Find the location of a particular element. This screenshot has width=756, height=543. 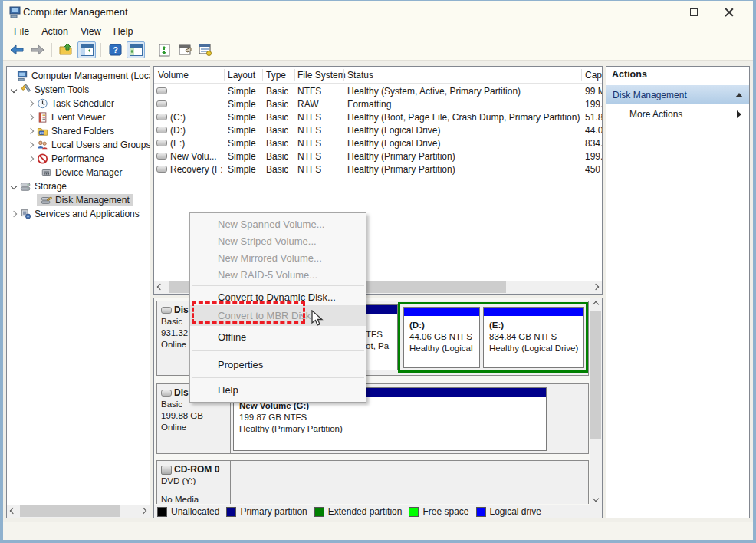

partition-e: (E:) 834.84 GB NTFS Healthy (Logical Dri… is located at coordinates (534, 337).